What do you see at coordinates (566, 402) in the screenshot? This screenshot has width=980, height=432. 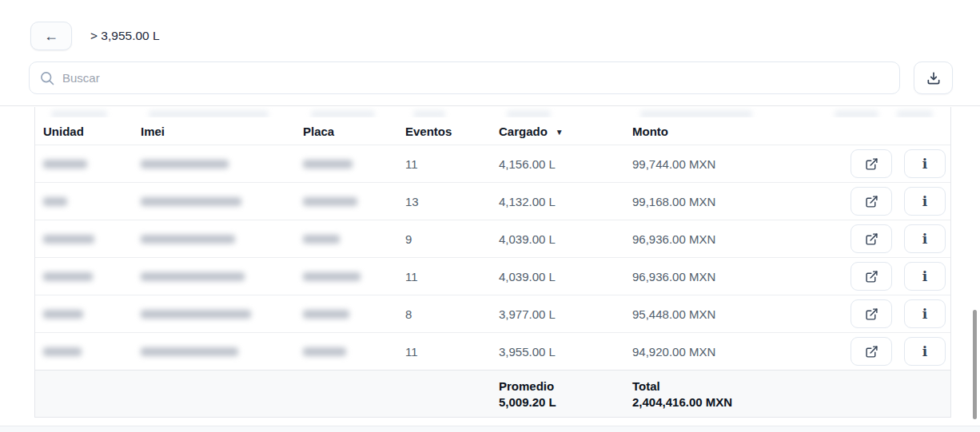 I see `promedio-value: 5,009.20 L` at bounding box center [566, 402].